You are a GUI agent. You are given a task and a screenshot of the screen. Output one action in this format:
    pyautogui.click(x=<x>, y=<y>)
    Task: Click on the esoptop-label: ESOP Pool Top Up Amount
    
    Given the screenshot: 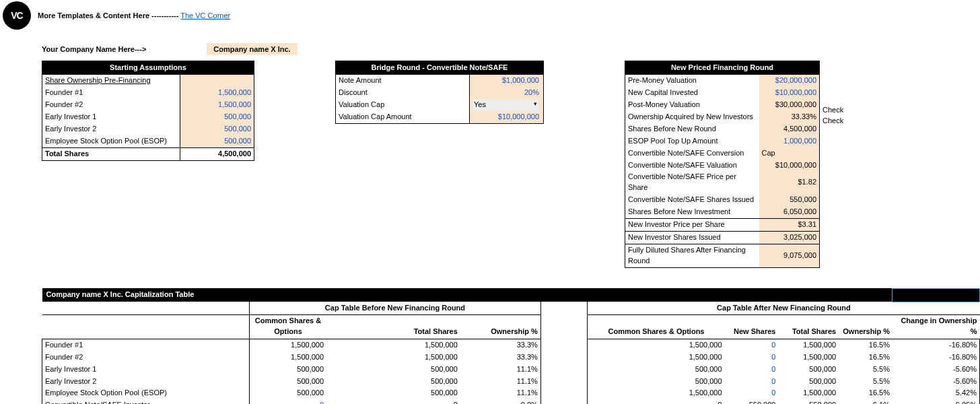 What is the action you would take?
    pyautogui.click(x=692, y=141)
    